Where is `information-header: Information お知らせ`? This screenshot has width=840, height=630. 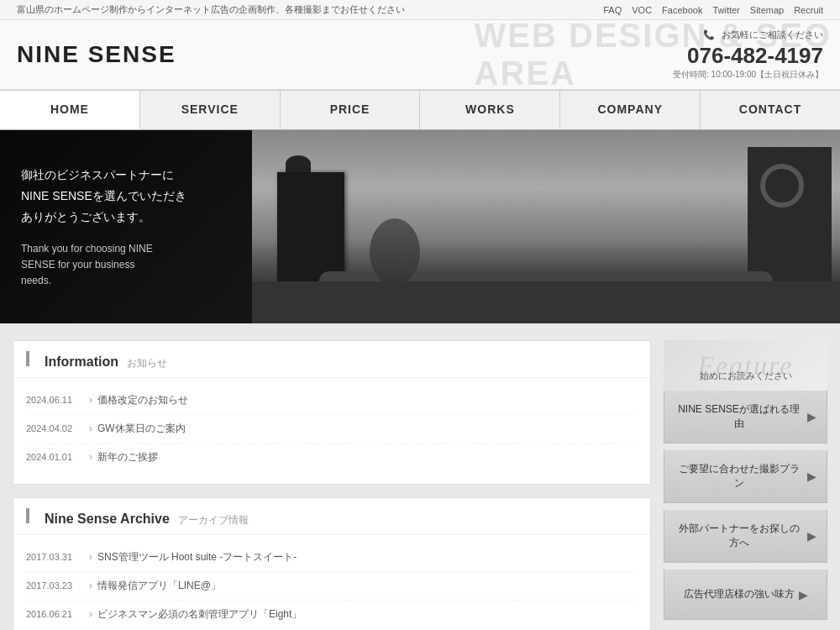
information-header: Information お知らせ is located at coordinates (332, 360).